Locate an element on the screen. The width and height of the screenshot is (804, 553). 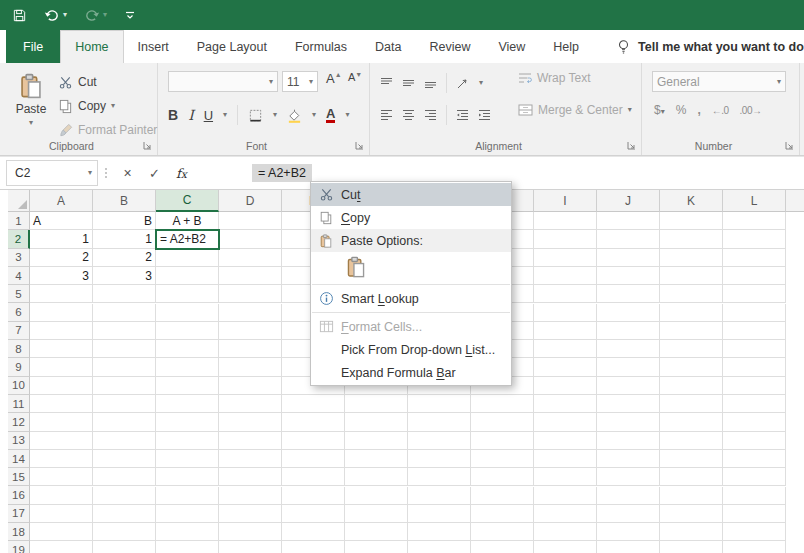
cell-L11 is located at coordinates (754, 404).